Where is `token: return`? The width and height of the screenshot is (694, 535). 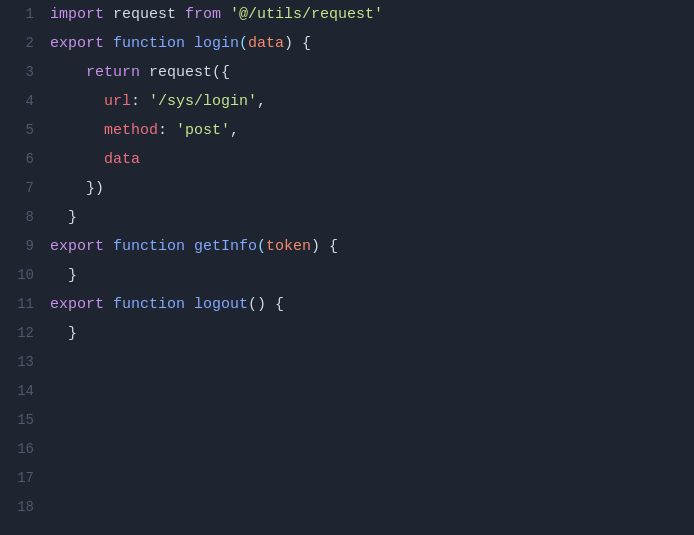
token: return is located at coordinates (113, 72).